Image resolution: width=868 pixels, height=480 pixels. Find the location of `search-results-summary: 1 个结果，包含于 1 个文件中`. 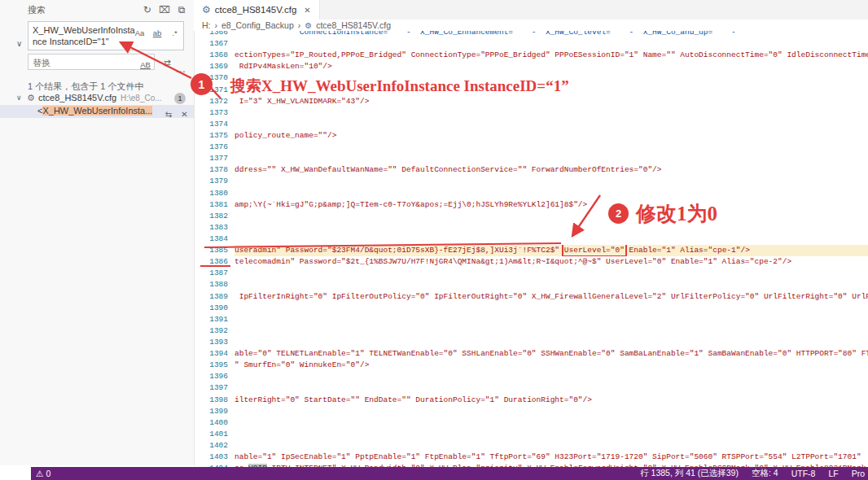

search-results-summary: 1 个结果，包含于 1 个文件中 is located at coordinates (85, 86).